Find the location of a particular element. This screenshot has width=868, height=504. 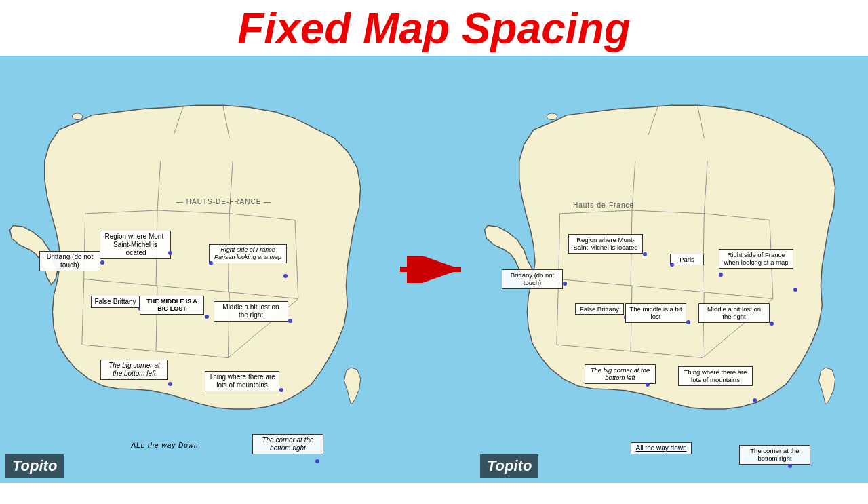

right-right-side-label: Right side of France when looking at a m… is located at coordinates (756, 259).